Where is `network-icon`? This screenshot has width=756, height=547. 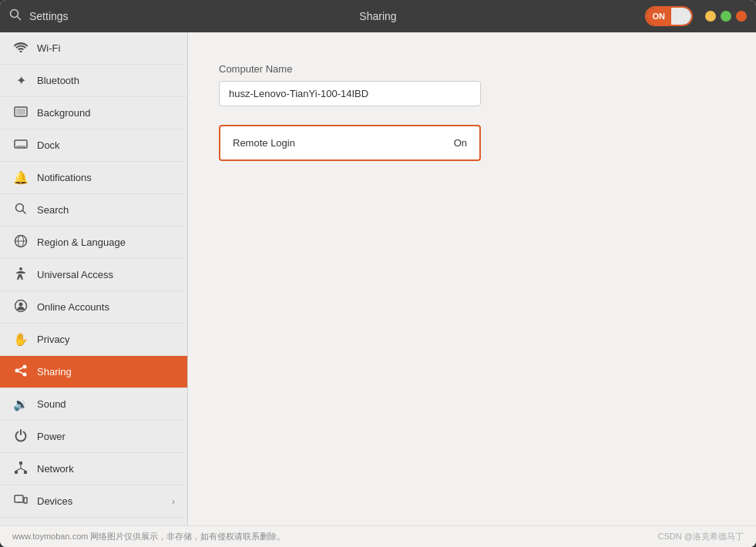
network-icon is located at coordinates (21, 469).